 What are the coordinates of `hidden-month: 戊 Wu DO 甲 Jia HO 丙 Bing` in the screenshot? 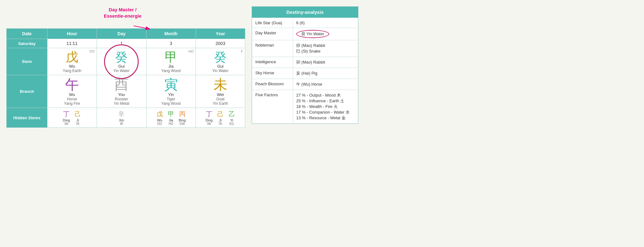 It's located at (171, 118).